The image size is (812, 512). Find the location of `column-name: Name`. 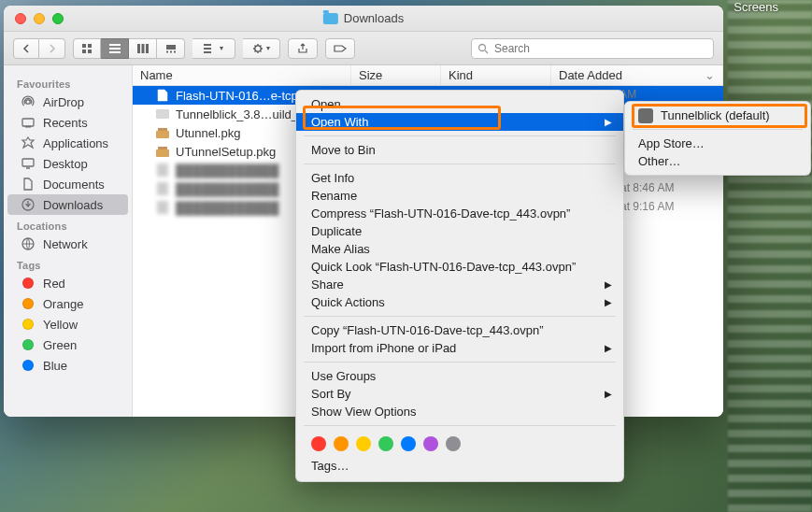

column-name: Name is located at coordinates (242, 75).